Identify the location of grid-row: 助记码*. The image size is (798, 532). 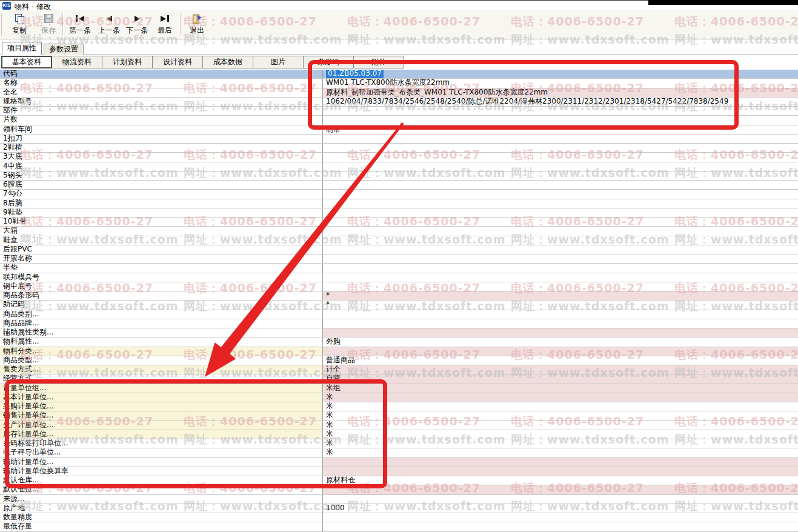
(399, 305).